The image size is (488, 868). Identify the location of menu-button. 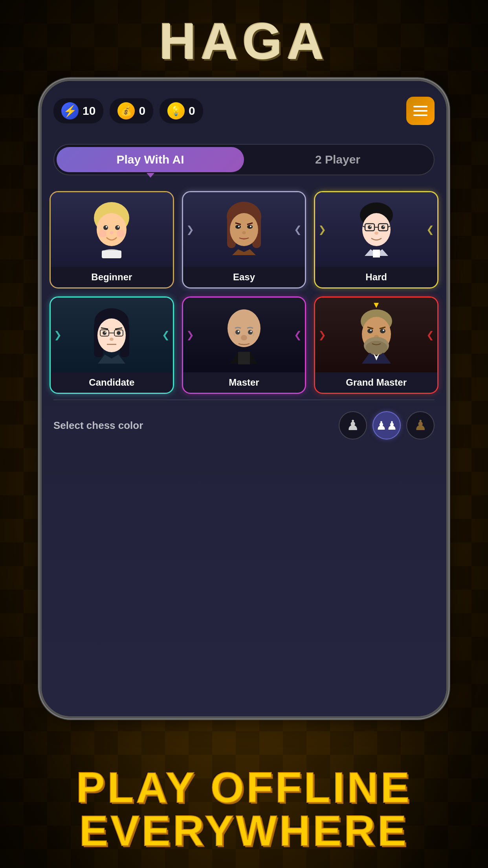
(420, 111).